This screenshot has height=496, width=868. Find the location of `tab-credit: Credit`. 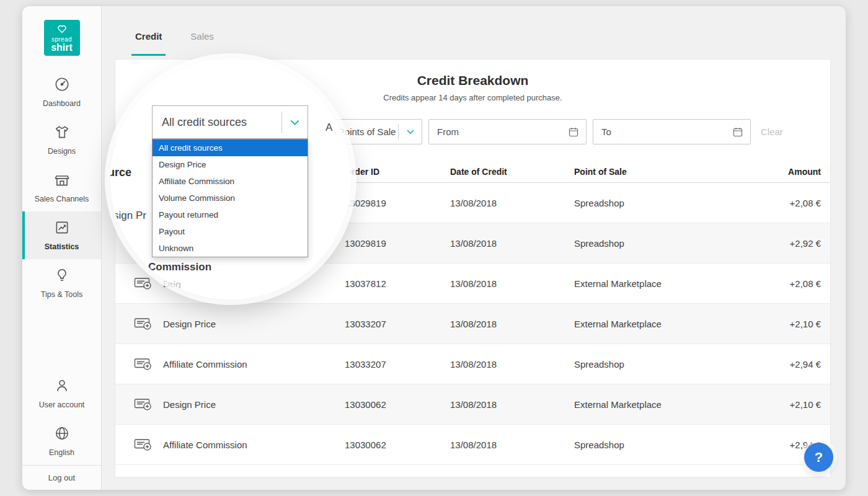

tab-credit: Credit is located at coordinates (149, 37).